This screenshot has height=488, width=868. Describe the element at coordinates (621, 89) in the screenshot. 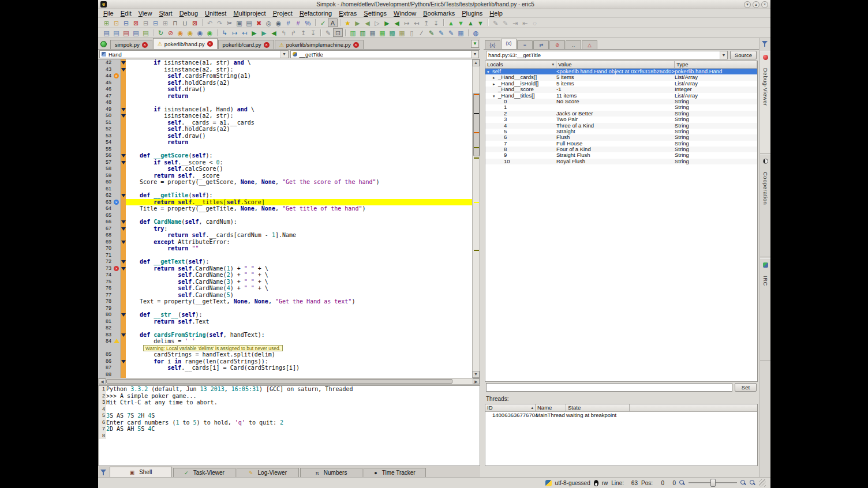

I see `variable-row: _Hand__score-1Integer` at that location.